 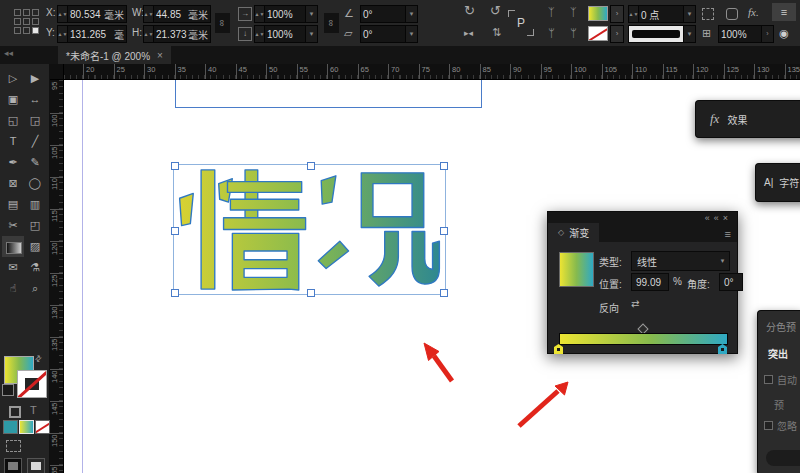 What do you see at coordinates (13, 466) in the screenshot?
I see `normal-view-button` at bounding box center [13, 466].